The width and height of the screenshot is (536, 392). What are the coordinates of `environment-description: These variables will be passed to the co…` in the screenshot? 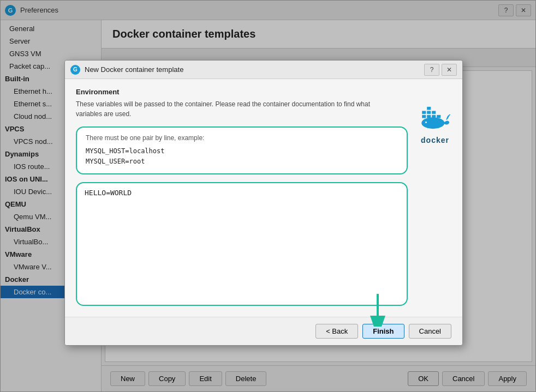 It's located at (231, 109).